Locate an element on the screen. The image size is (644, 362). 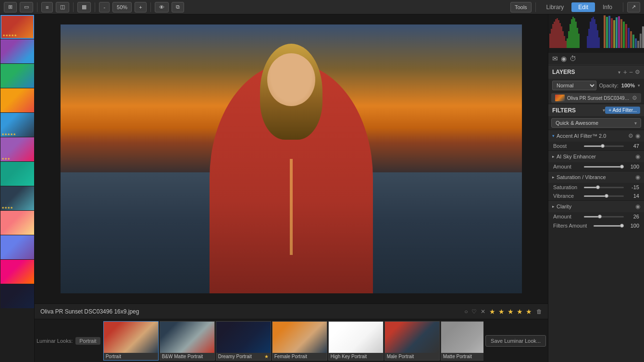
histogram-area is located at coordinates (596, 34).